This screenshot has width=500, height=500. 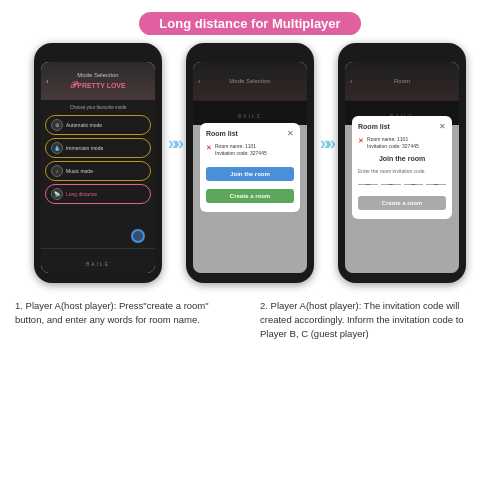 I want to click on join-room-x: ✕, so click(x=361, y=141).